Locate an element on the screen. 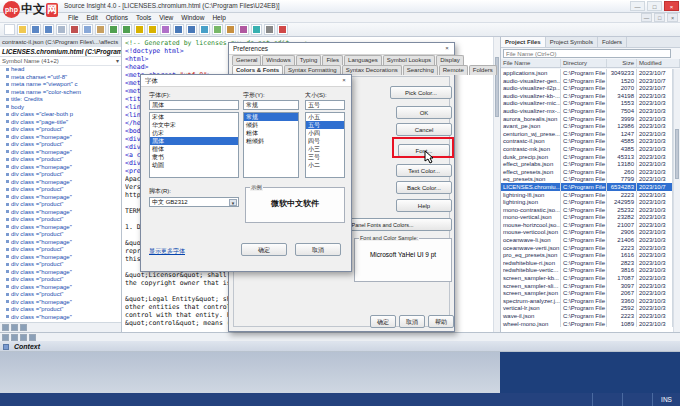  tab-project-files: Project Files is located at coordinates (524, 42).